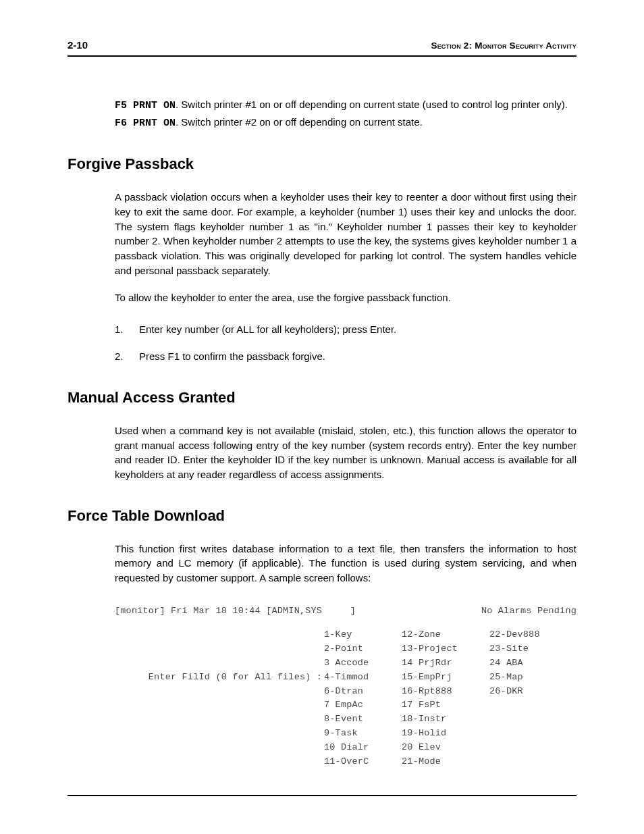  What do you see at coordinates (446, 733) in the screenshot?
I see `terminal-col2: 19-Holid` at bounding box center [446, 733].